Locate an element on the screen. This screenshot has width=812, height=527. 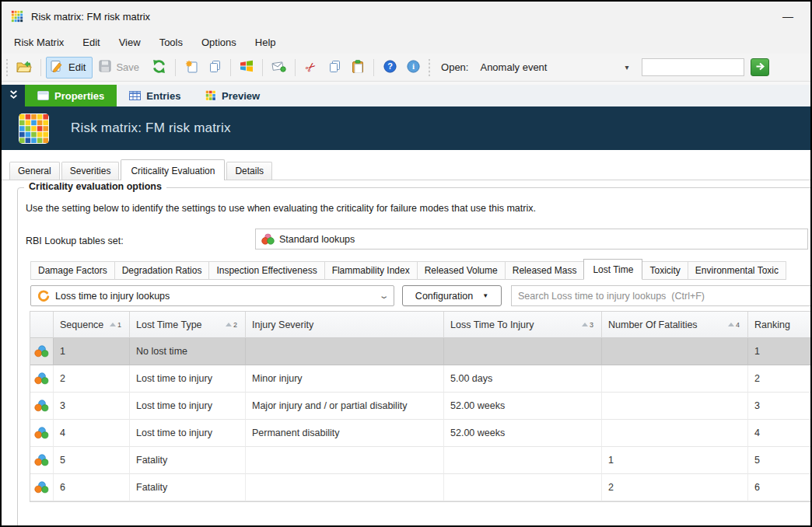
tab-severities: Severities is located at coordinates (90, 171).